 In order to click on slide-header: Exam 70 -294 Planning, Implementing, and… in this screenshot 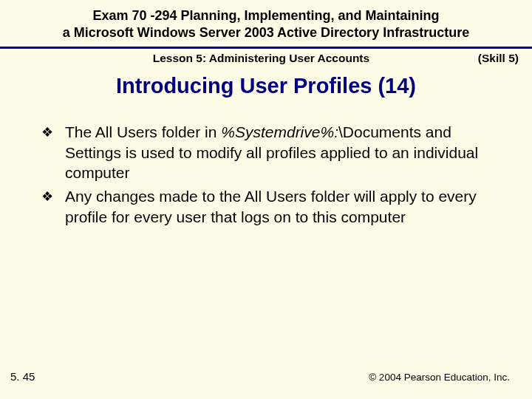, I will do `click(266, 24)`.